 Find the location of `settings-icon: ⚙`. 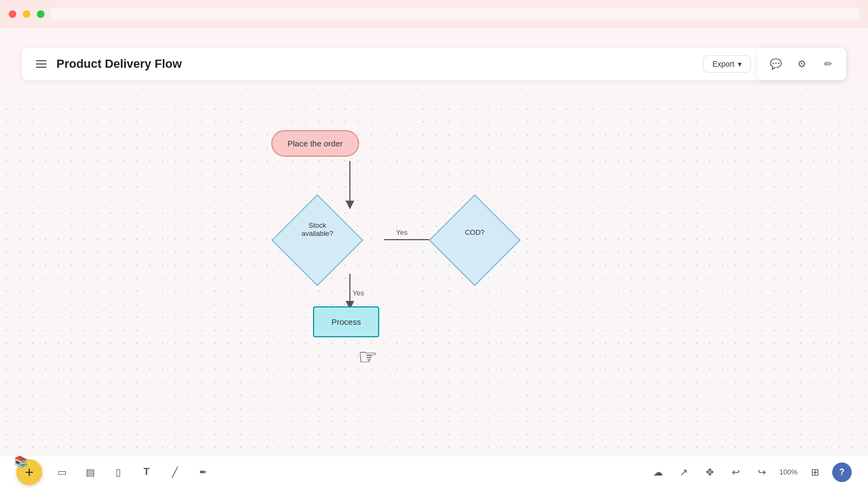

settings-icon: ⚙ is located at coordinates (802, 64).